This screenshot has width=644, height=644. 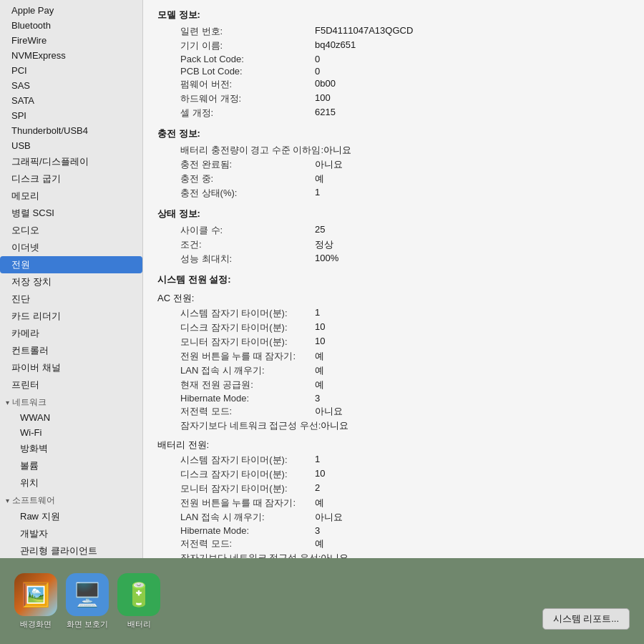 I want to click on value-low-warning: 아니요, so click(x=338, y=150).